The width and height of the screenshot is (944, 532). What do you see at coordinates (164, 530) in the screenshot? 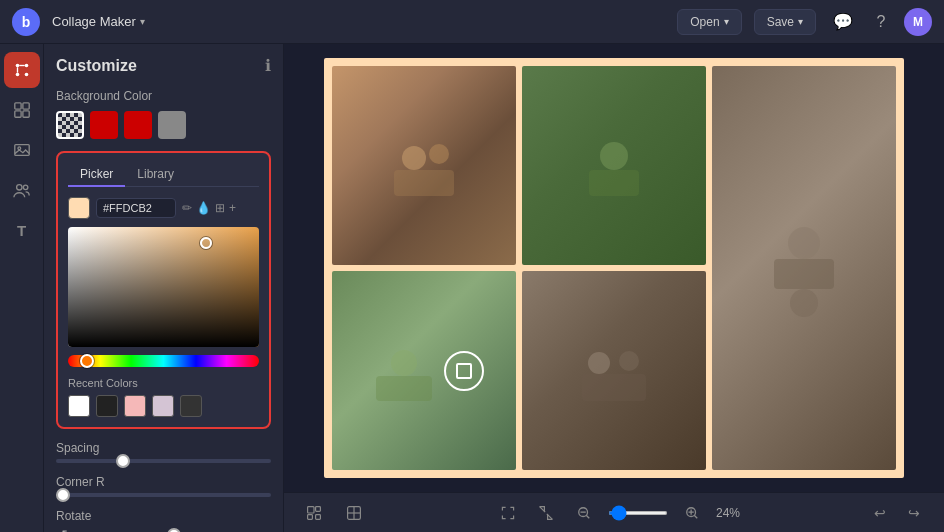
I see `rotate-row: ↺` at bounding box center [164, 530].